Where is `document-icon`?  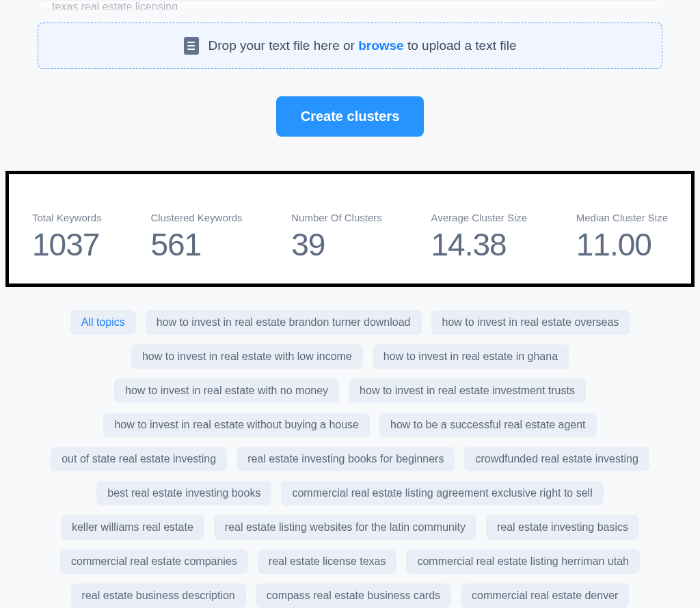
document-icon is located at coordinates (191, 46).